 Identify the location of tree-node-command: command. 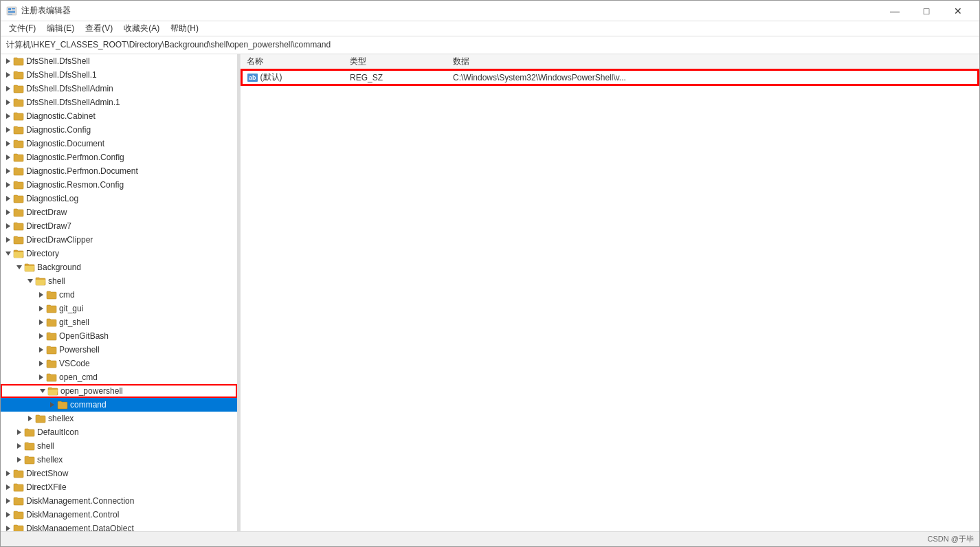
(119, 405).